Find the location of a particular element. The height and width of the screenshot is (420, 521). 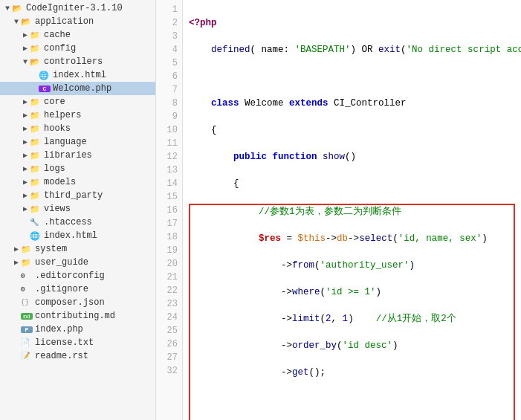

third-party-folder-icon is located at coordinates (36, 196).